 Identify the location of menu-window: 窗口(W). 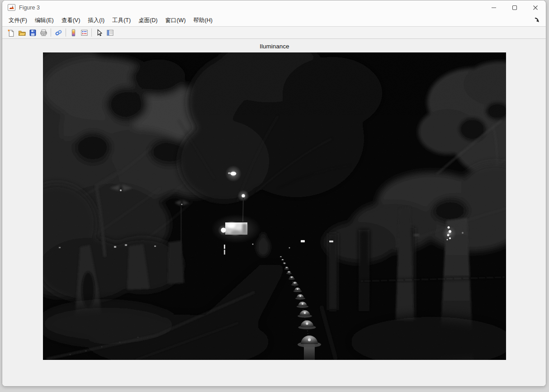
(175, 21).